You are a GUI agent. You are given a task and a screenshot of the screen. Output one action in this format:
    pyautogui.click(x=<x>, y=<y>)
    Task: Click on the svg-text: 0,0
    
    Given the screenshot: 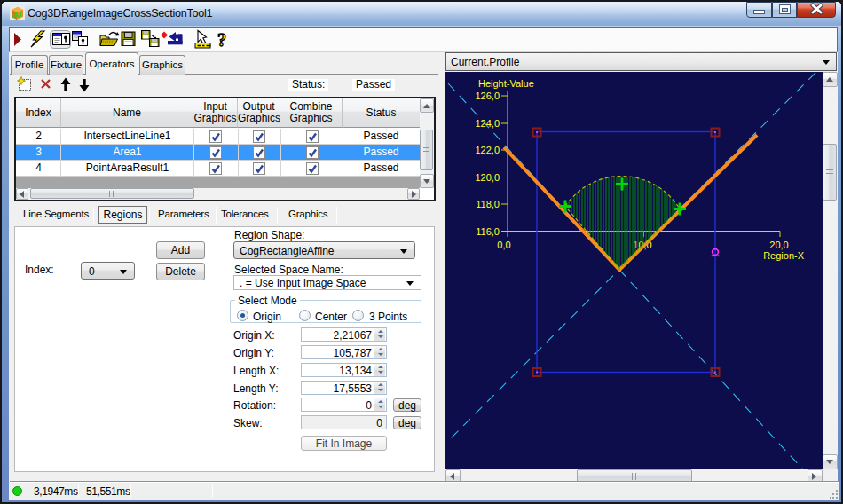 What is the action you would take?
    pyautogui.click(x=504, y=245)
    